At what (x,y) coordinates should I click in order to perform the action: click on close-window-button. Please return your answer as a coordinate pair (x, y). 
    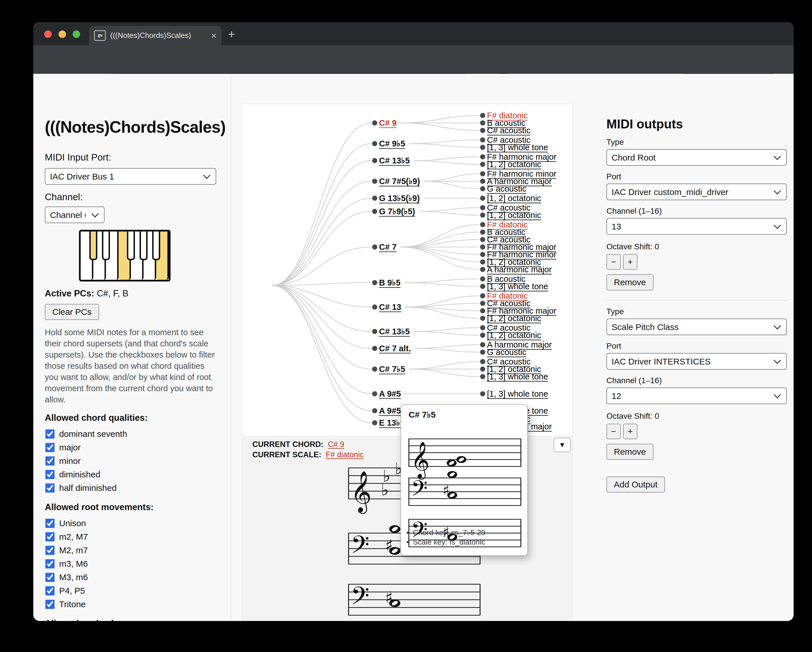
    Looking at the image, I should click on (48, 34).